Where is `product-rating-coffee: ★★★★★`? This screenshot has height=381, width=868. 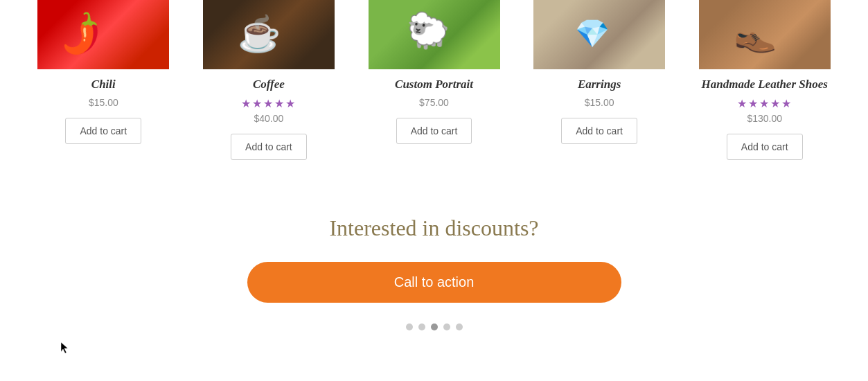 product-rating-coffee: ★★★★★ is located at coordinates (269, 104).